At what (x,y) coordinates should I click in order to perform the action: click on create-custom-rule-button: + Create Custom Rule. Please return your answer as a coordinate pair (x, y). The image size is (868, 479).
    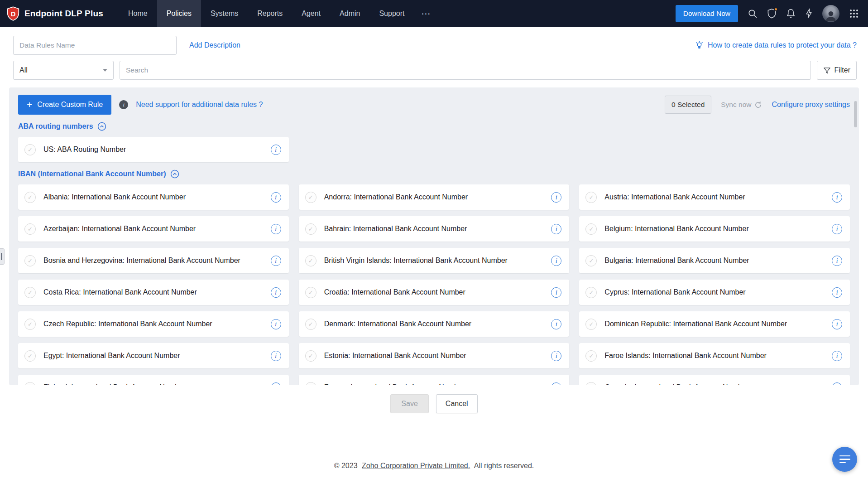
    Looking at the image, I should click on (65, 105).